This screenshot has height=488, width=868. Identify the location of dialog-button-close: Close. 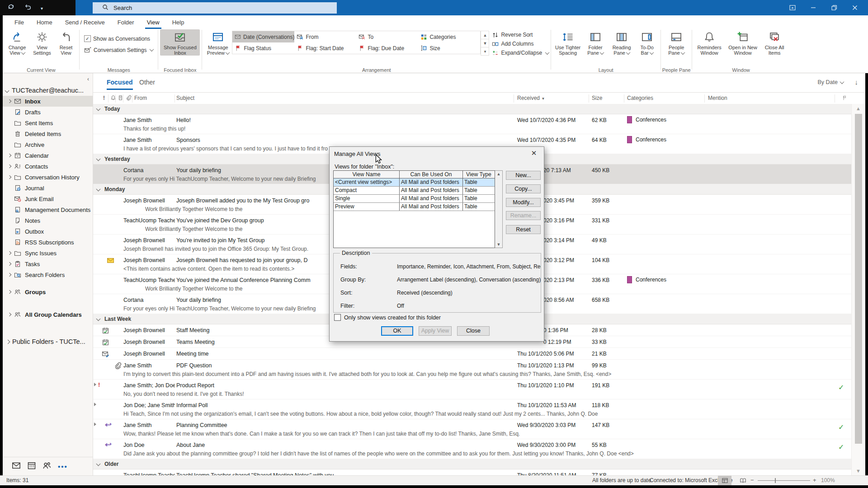
(473, 331).